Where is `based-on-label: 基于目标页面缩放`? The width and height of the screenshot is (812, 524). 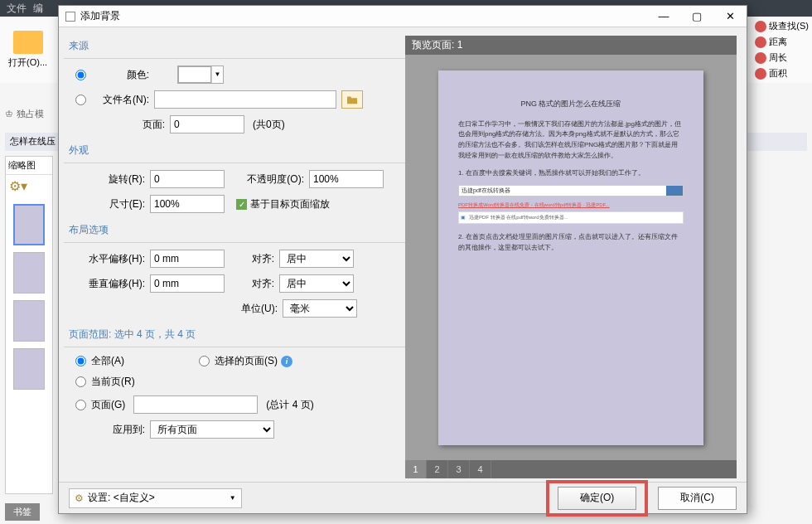
based-on-label: 基于目标页面缩放 is located at coordinates (290, 204).